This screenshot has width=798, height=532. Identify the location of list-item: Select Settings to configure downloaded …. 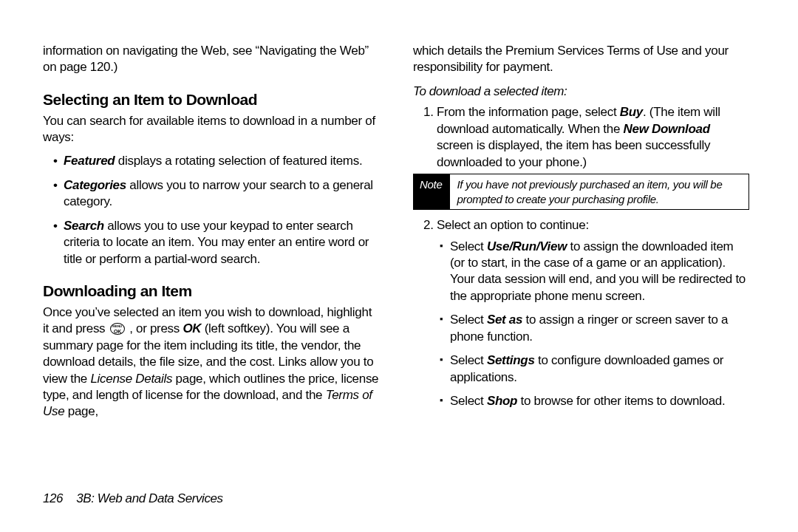
(594, 369).